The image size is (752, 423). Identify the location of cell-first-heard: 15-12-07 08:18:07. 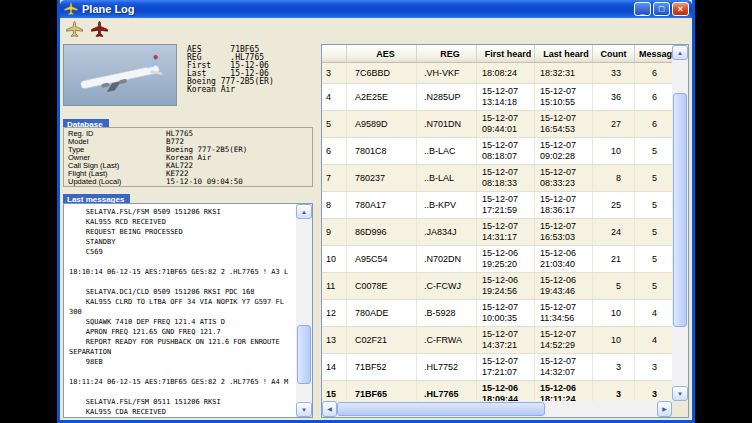
(506, 151).